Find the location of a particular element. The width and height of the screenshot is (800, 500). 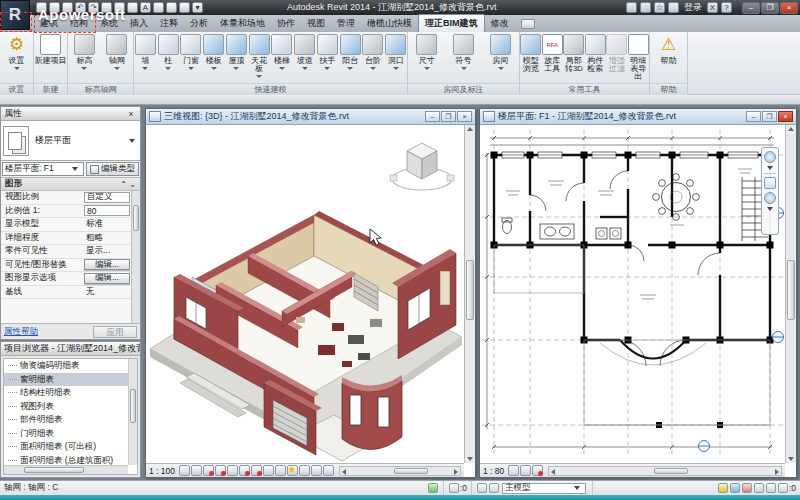

door-window-button: 门窗 is located at coordinates (192, 52).